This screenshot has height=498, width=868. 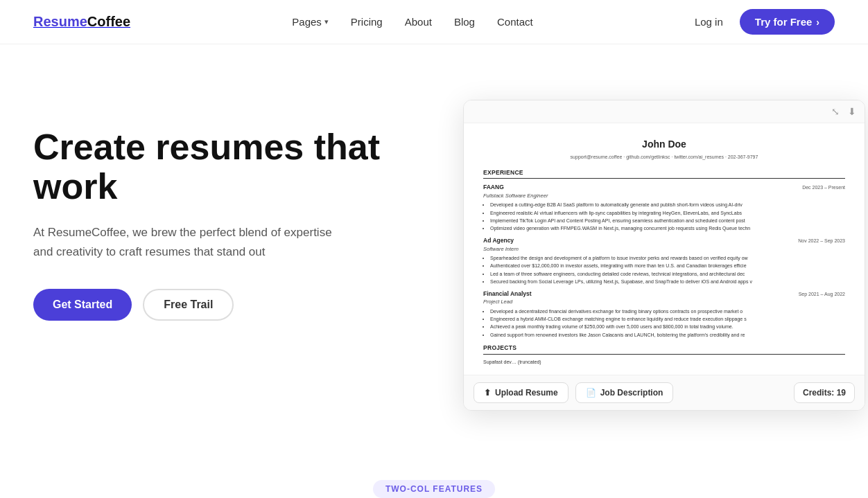 What do you see at coordinates (664, 392) in the screenshot?
I see `resume-card-footer: ⬆ Upload Resume 📄 Job Description Credit…` at bounding box center [664, 392].